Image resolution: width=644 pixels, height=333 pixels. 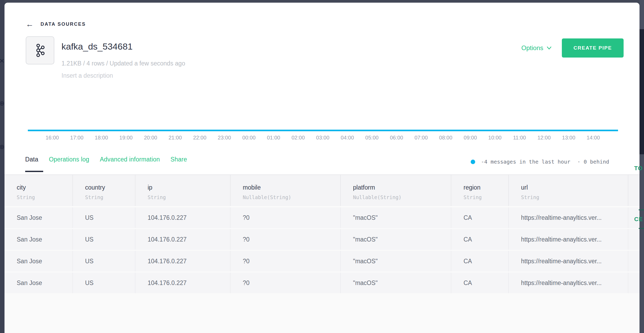 What do you see at coordinates (200, 138) in the screenshot?
I see `time-tick-label: 22:00` at bounding box center [200, 138].